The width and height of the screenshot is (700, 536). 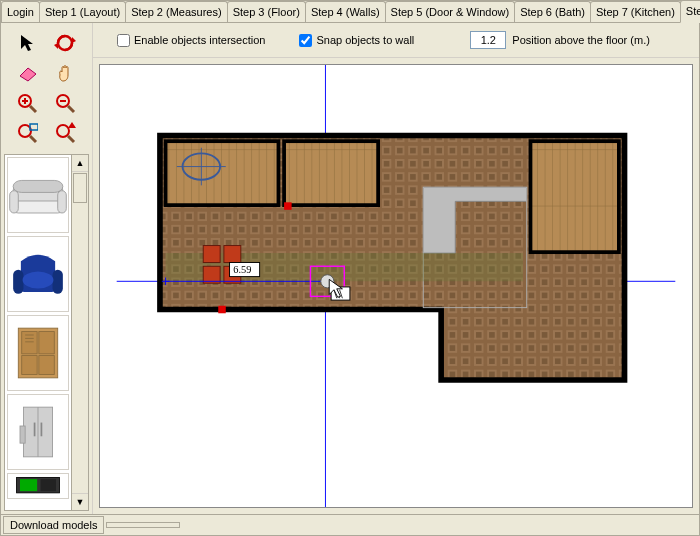 I want to click on furniture-items, so click(x=38, y=332).